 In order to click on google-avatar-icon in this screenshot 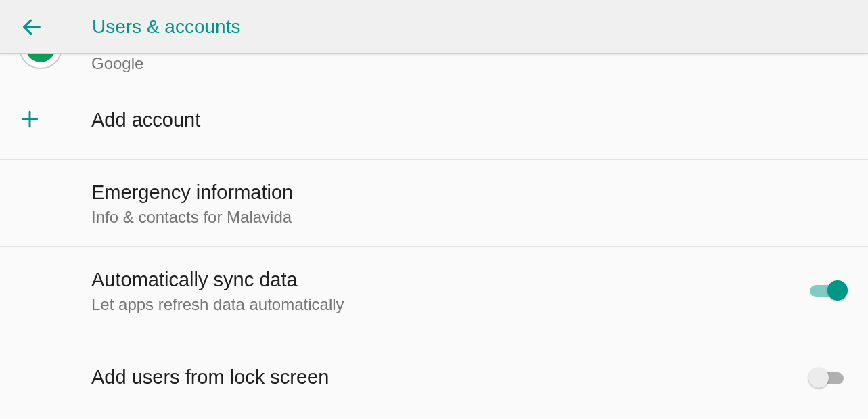, I will do `click(41, 62)`.